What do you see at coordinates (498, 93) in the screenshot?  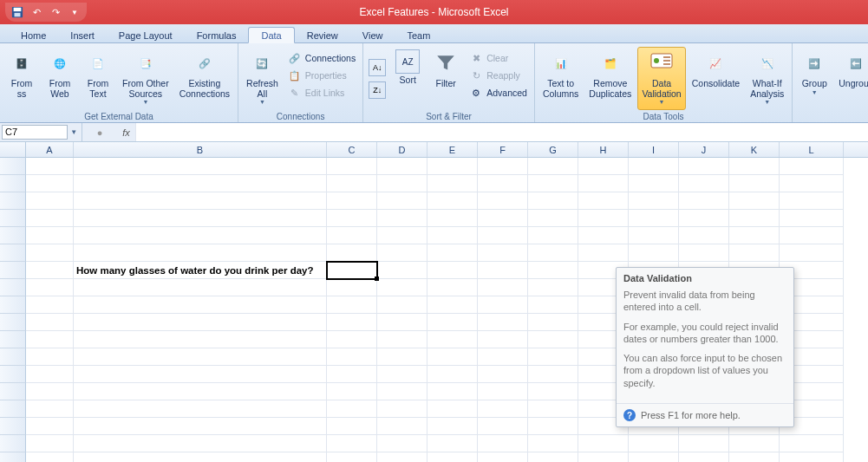 I see `advanced-button: ⚙ Advanced` at bounding box center [498, 93].